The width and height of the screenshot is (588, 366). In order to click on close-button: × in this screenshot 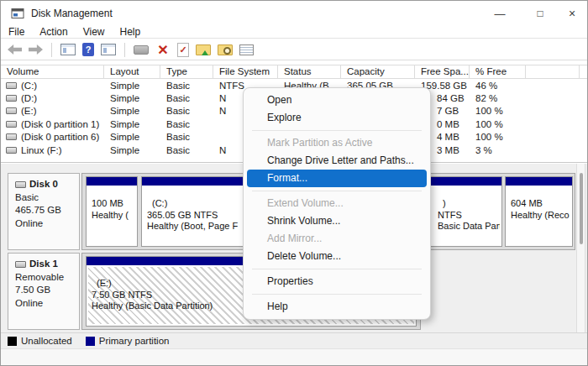, I will do `click(572, 13)`.